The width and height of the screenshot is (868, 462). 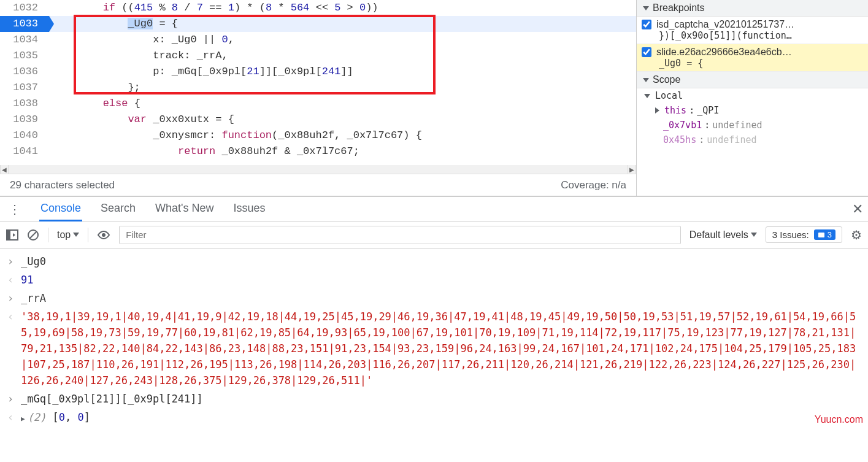 What do you see at coordinates (434, 209) in the screenshot?
I see `drawer-tabstrip: ⋮ ConsoleSearchWhat's NewIssues ✕` at bounding box center [434, 209].